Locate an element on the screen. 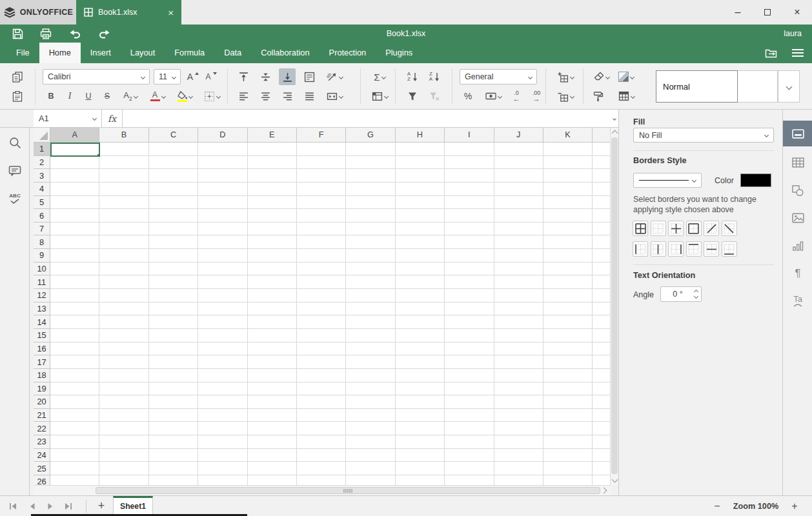 This screenshot has height=516, width=812. cell-g8 is located at coordinates (370, 243).